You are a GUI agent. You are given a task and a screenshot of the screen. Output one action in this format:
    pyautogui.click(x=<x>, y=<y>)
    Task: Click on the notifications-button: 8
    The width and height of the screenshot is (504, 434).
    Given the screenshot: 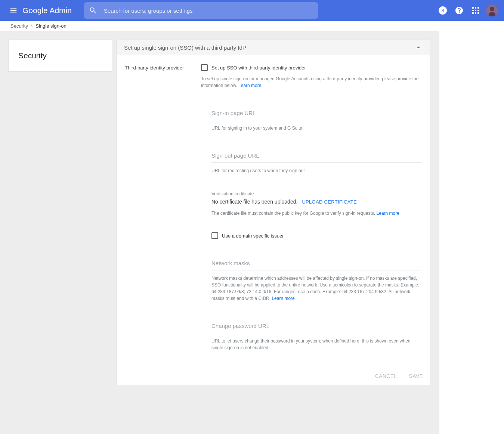 What is the action you would take?
    pyautogui.click(x=443, y=10)
    